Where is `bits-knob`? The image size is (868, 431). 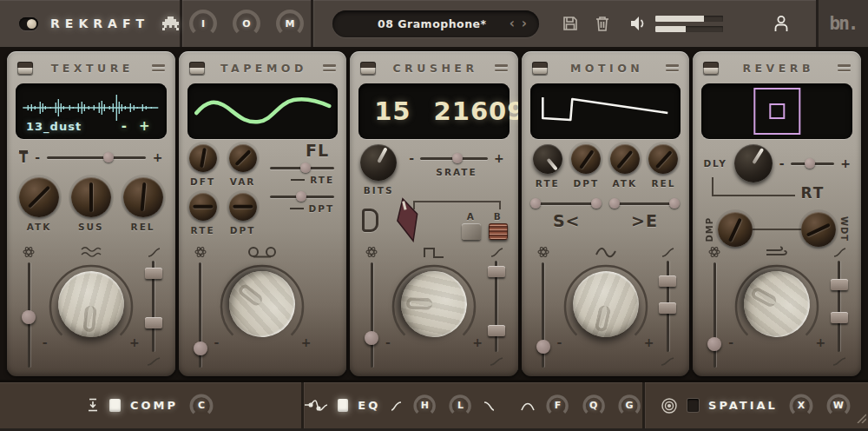 bits-knob is located at coordinates (378, 162).